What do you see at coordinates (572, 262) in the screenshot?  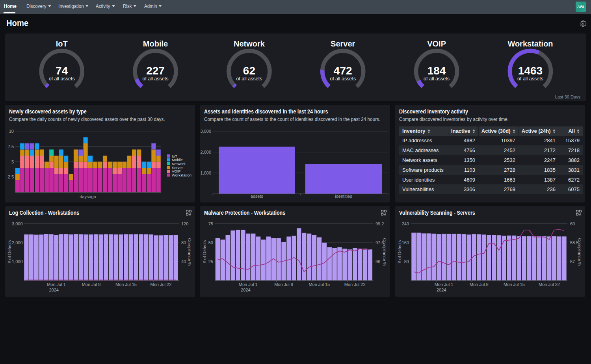 I see `svg-text: 57` at bounding box center [572, 262].